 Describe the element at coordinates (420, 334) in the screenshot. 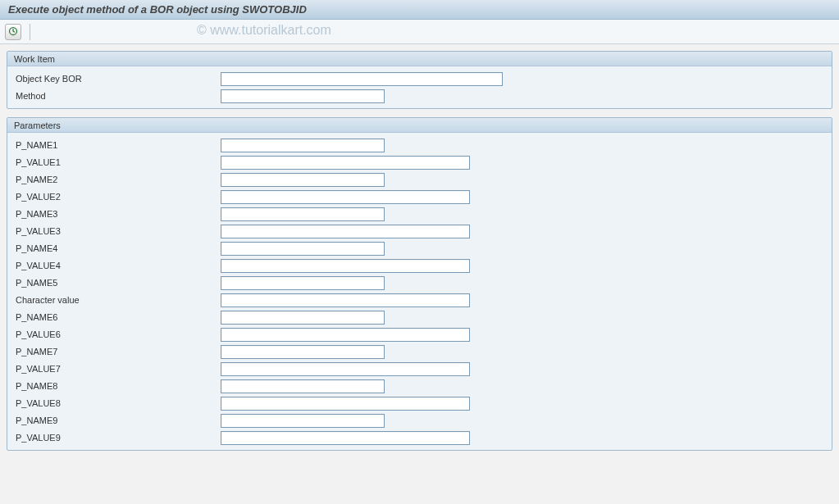

I see `field-row-pvalue6: P_VALUE6` at that location.